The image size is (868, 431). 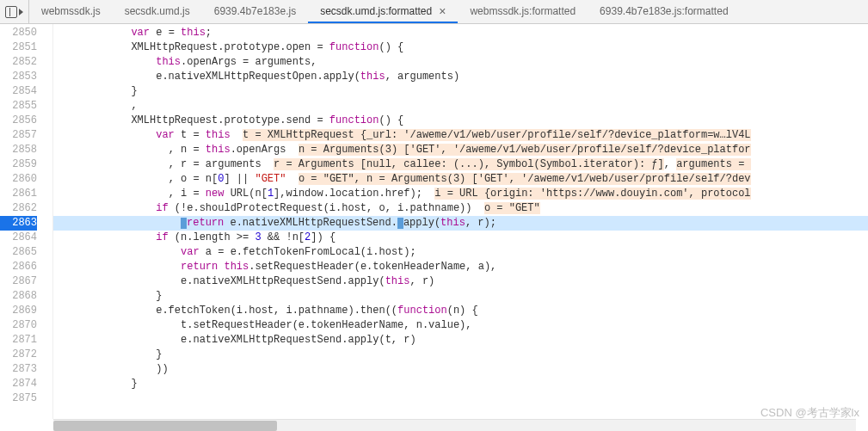 What do you see at coordinates (27, 222) in the screenshot?
I see `line-number-gutter: 2850285128522853285428552856285728582859…` at bounding box center [27, 222].